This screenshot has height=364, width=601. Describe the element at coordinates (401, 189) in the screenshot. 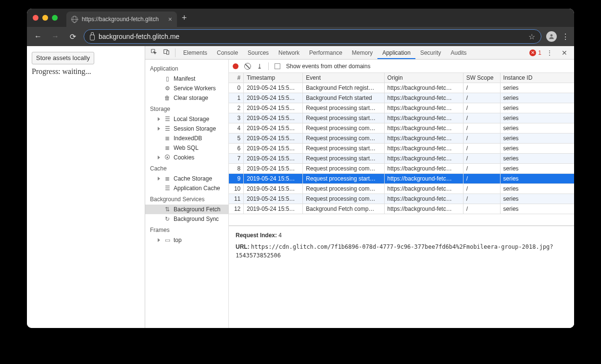

I see `table-row: 102019-05-24 15:5…Request processing com…` at that location.